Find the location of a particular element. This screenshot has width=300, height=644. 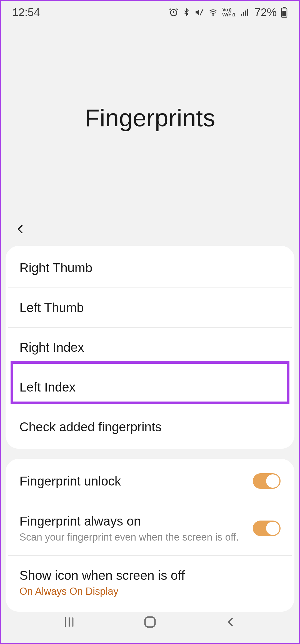

setting-value: On Always On Display is located at coordinates (102, 591).